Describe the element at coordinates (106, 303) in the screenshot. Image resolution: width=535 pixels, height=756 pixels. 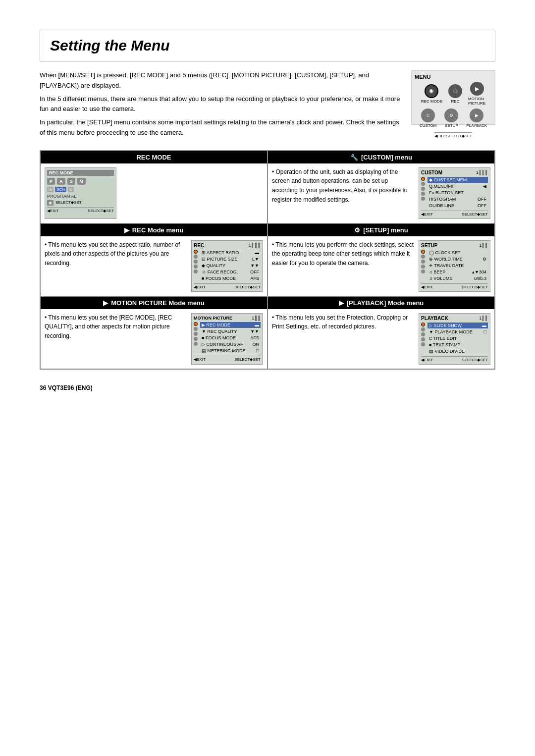
I see `motion-icon: ▶` at that location.